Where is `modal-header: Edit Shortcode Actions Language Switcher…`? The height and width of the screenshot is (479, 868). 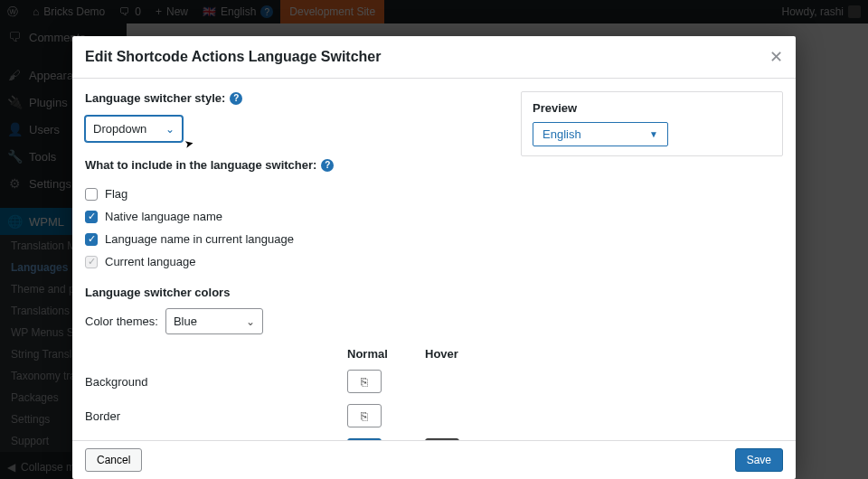
modal-header: Edit Shortcode Actions Language Switcher… is located at coordinates (434, 58).